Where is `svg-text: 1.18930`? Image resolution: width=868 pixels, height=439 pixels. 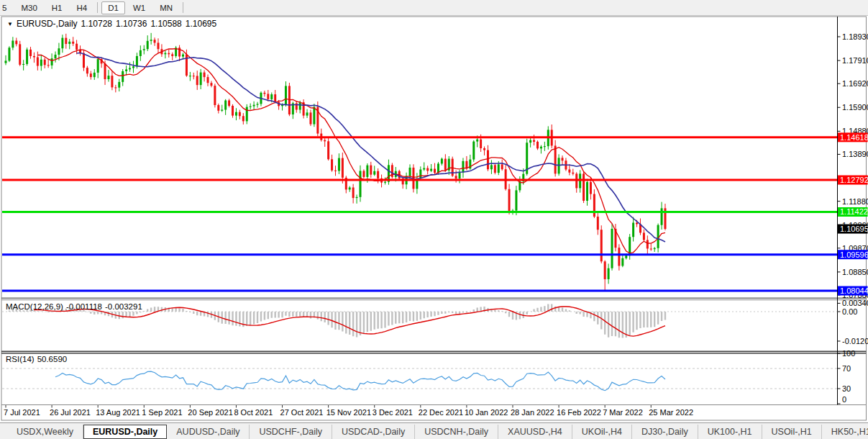
svg-text: 1.18930 is located at coordinates (855, 37).